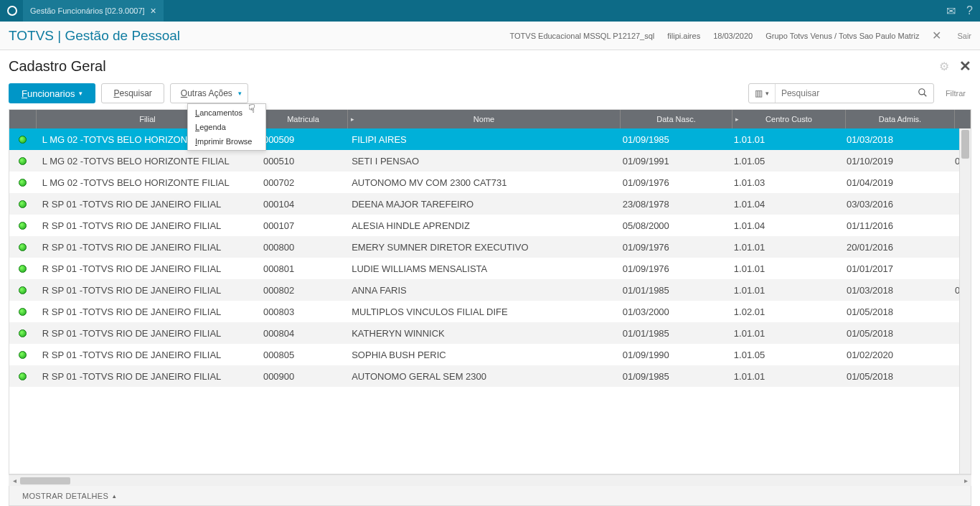 The width and height of the screenshot is (980, 506). I want to click on matricula-cell: 000803, so click(301, 311).